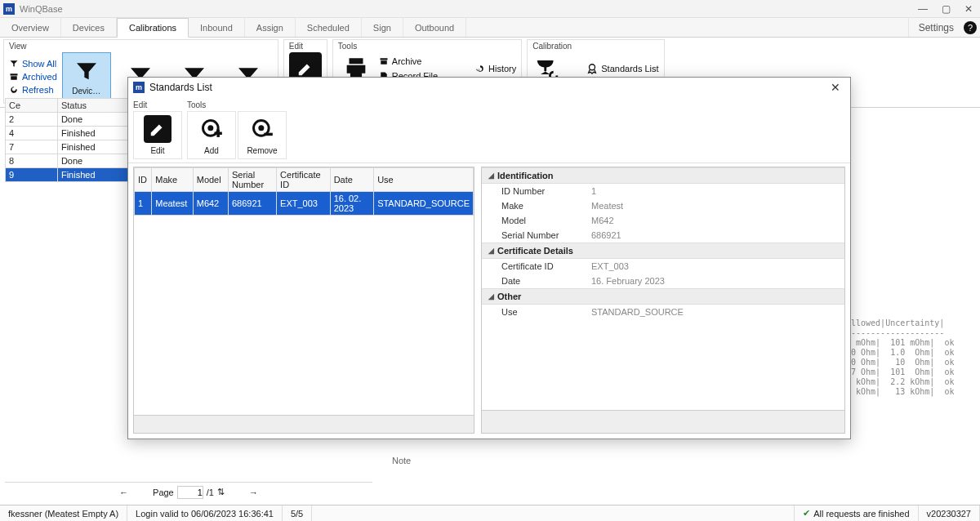 The height and width of the screenshot is (521, 980). Describe the element at coordinates (32, 106) in the screenshot. I see `col-ce: Ce` at that location.